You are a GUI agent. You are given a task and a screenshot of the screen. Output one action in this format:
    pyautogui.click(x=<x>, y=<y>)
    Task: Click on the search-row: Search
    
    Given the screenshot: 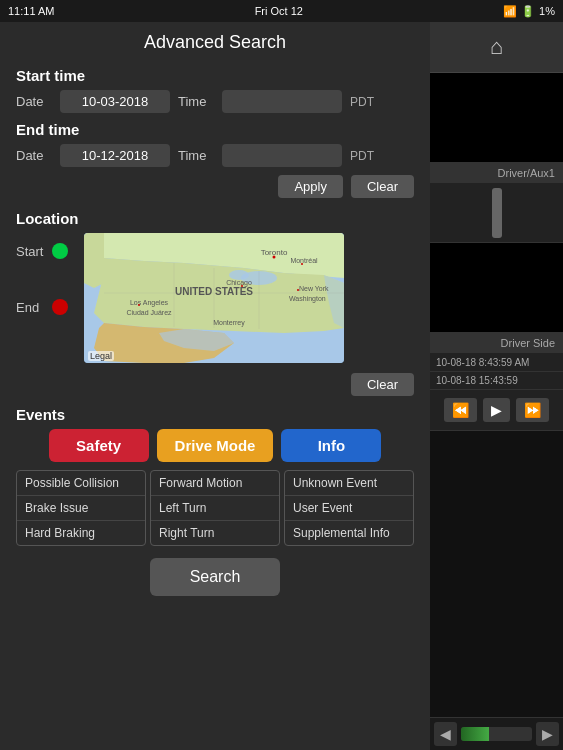 What is the action you would take?
    pyautogui.click(x=215, y=577)
    